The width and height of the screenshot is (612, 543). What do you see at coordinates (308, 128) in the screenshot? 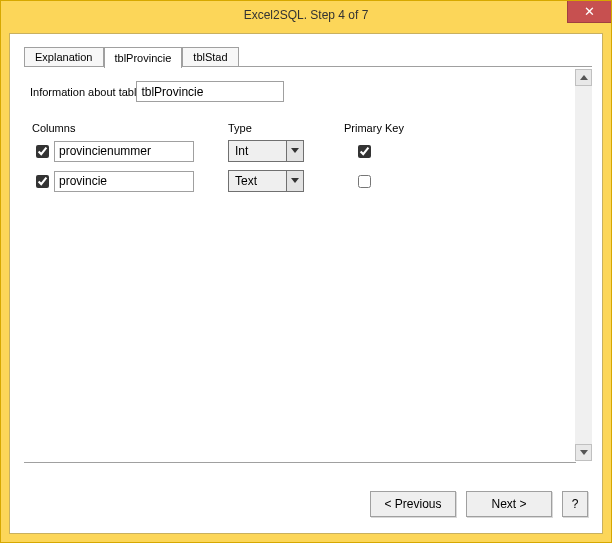
I see `column-headers: Columns Type Primary Key` at bounding box center [308, 128].